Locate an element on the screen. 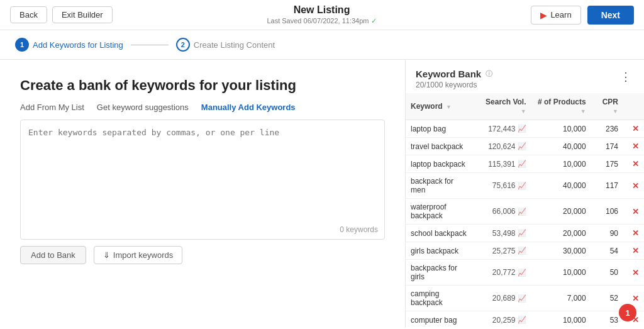  col-products: # of Products ▼ is located at coordinates (561, 107).